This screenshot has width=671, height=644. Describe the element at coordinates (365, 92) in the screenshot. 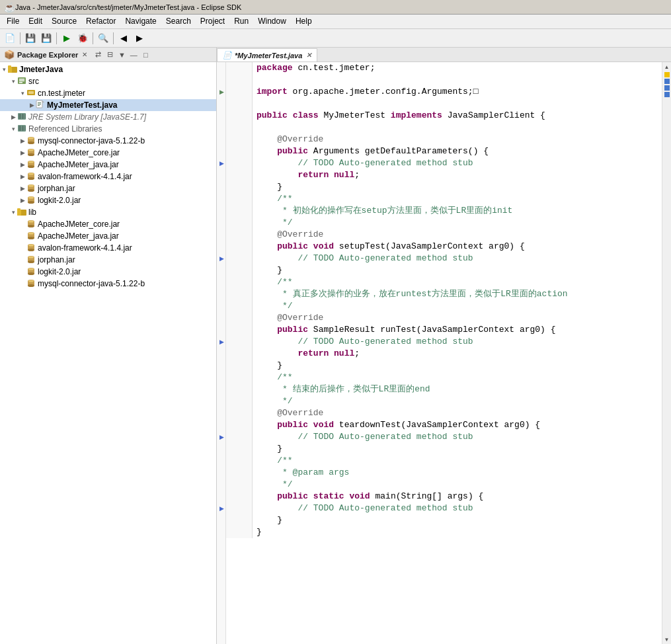

I see `code-text-2: import org.apache.jmeter.config.Argument…` at that location.